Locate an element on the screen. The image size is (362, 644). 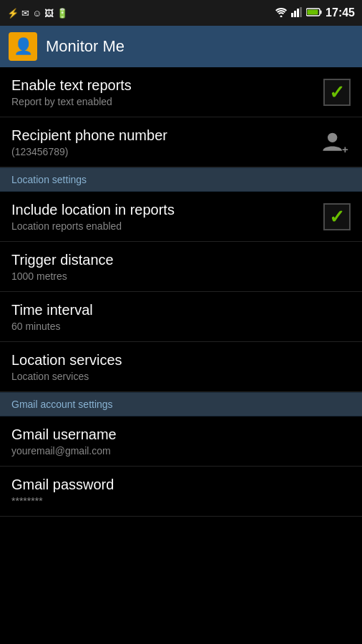
usb-icon: ⚡ is located at coordinates (13, 13).